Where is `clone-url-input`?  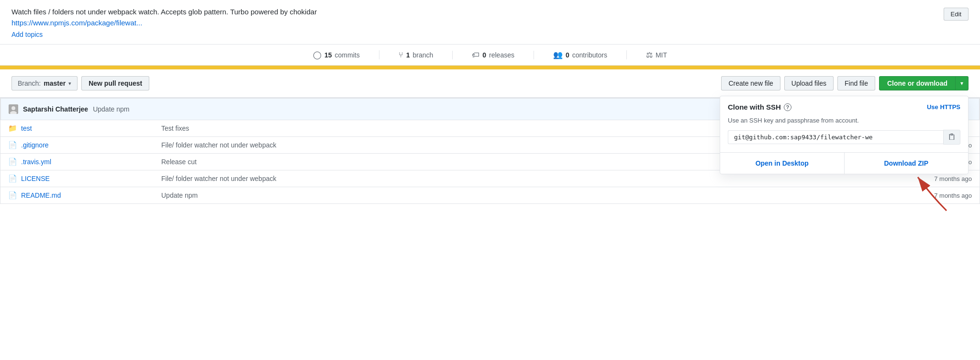 clone-url-input is located at coordinates (835, 137).